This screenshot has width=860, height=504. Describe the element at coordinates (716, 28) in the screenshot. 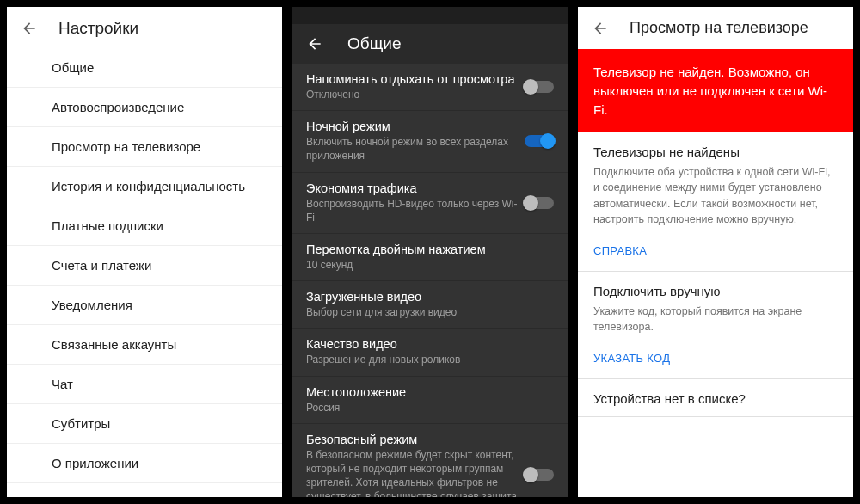

I see `header: Просмотр на телевизоре` at that location.